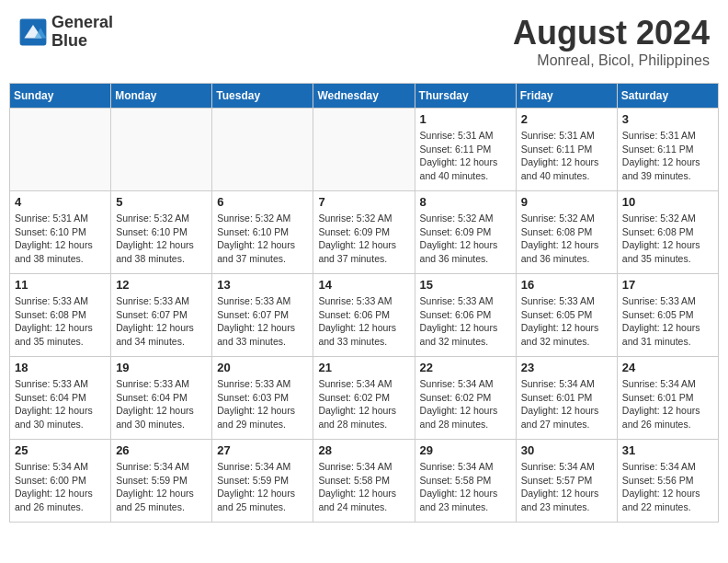 This screenshot has width=728, height=563. I want to click on day-number: 9, so click(566, 202).